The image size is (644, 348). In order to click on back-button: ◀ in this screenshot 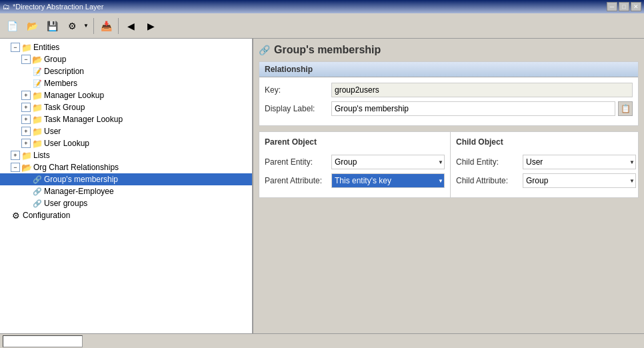, I will do `click(131, 26)`.